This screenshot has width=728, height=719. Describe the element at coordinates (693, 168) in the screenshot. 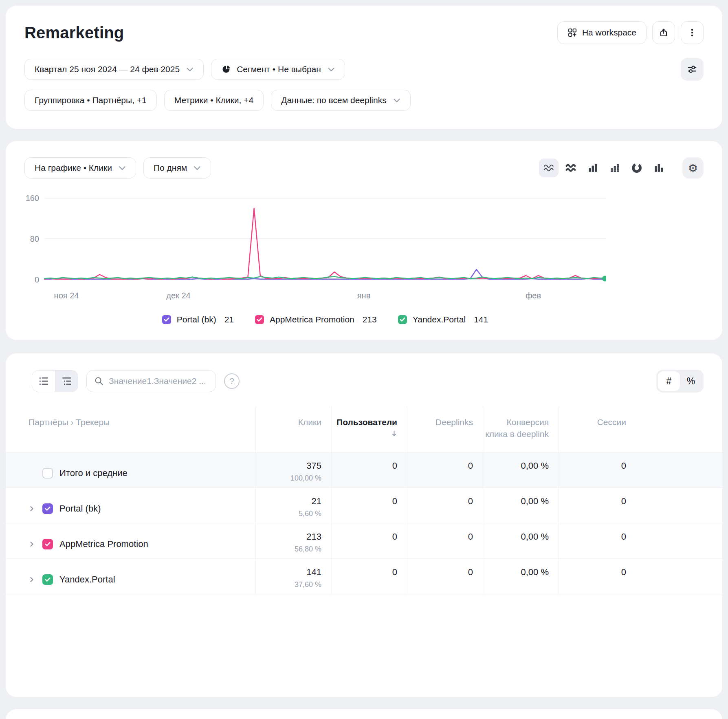

I see `chart-settings-button: ⚙` at that location.